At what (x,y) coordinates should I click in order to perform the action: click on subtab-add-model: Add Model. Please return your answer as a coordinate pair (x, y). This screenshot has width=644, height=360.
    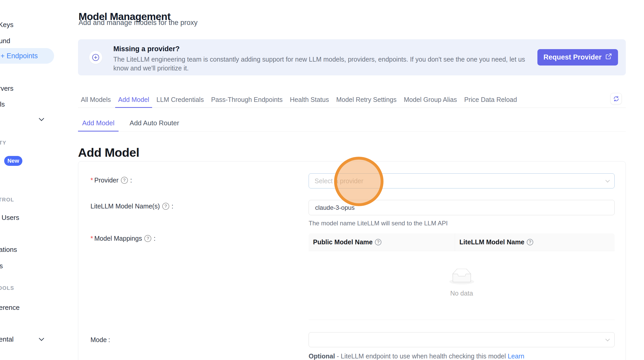
    Looking at the image, I should click on (98, 125).